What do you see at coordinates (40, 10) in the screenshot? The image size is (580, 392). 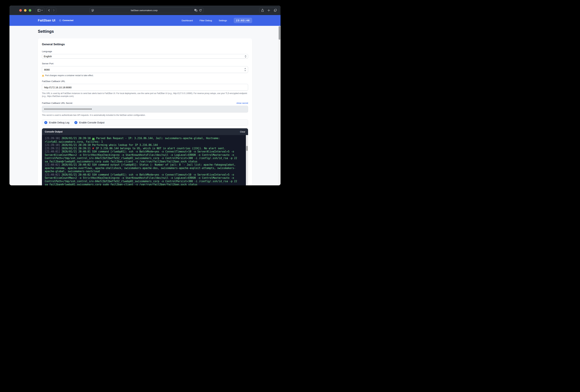 I see `sidebar-toggle-button` at bounding box center [40, 10].